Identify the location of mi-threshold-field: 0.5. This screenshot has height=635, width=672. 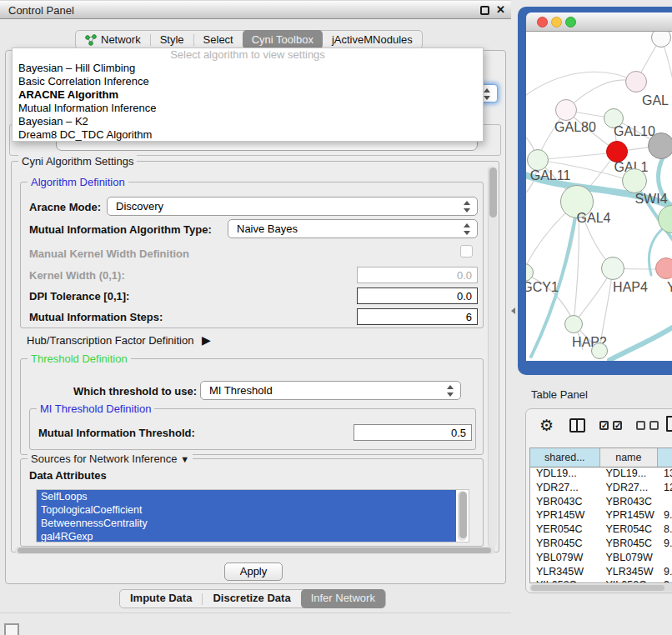
(413, 432).